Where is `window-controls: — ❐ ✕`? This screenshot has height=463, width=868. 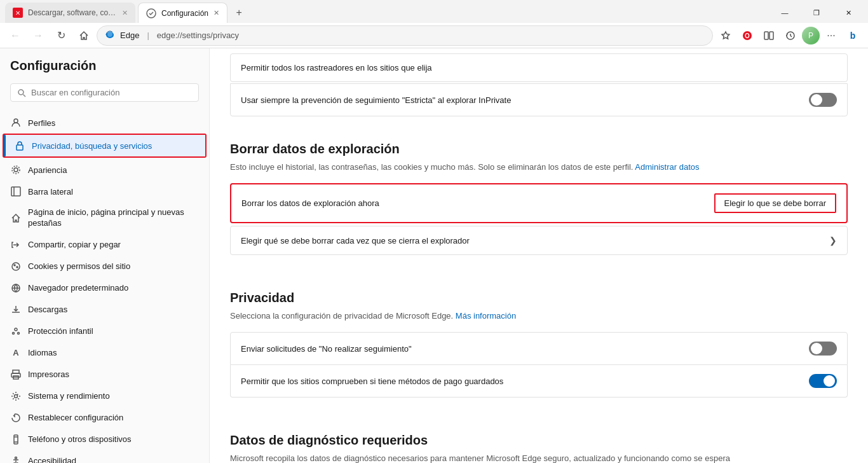 window-controls: — ❐ ✕ is located at coordinates (817, 13).